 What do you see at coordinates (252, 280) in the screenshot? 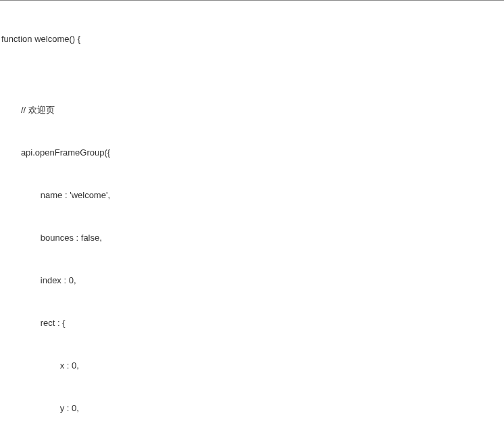
I see `code-line: index : 0,` at bounding box center [252, 280].